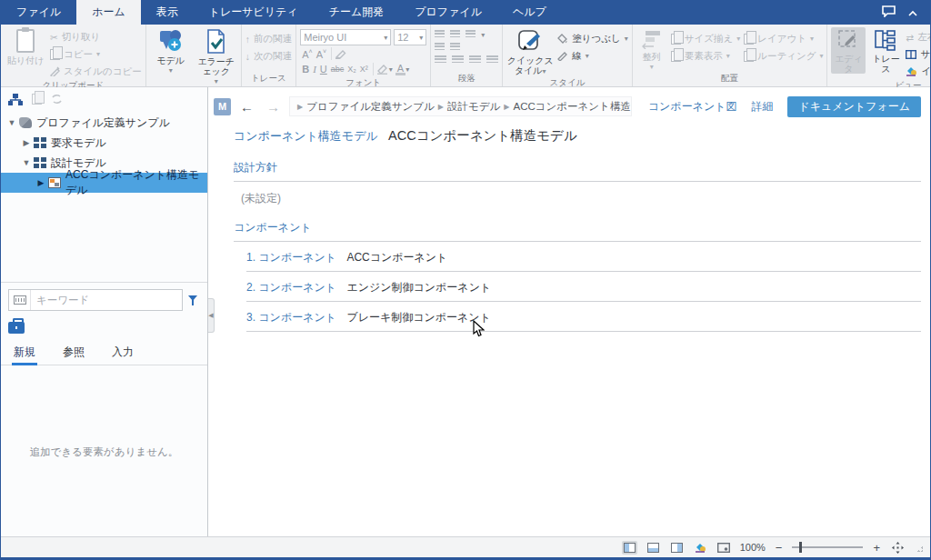 The height and width of the screenshot is (560, 931). What do you see at coordinates (784, 38) in the screenshot?
I see `layout-button: レイアウト▾` at bounding box center [784, 38].